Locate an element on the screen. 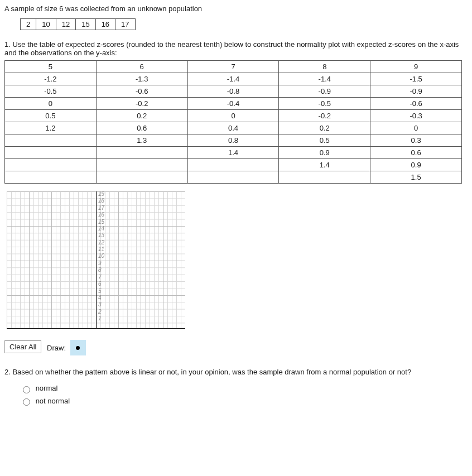 Image resolution: width=472 pixels, height=476 pixels. ytick: 15 is located at coordinates (102, 222).